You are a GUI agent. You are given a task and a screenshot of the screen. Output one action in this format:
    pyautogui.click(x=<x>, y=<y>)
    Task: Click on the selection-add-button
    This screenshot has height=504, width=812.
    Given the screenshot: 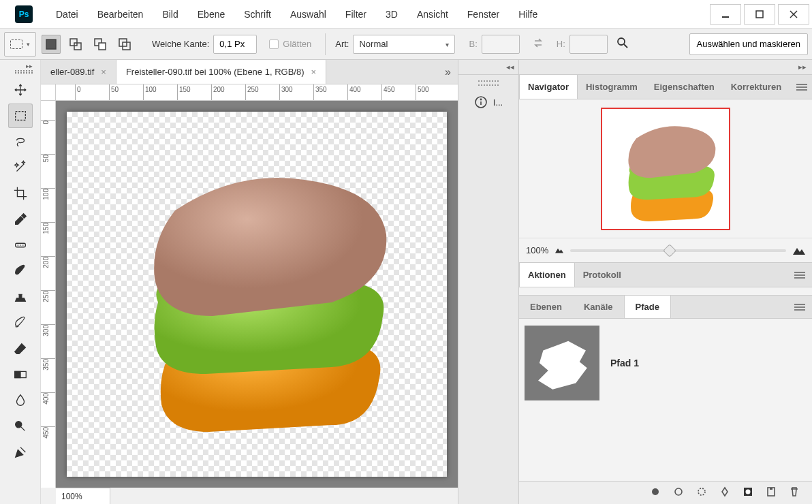 What is the action you would take?
    pyautogui.click(x=76, y=44)
    